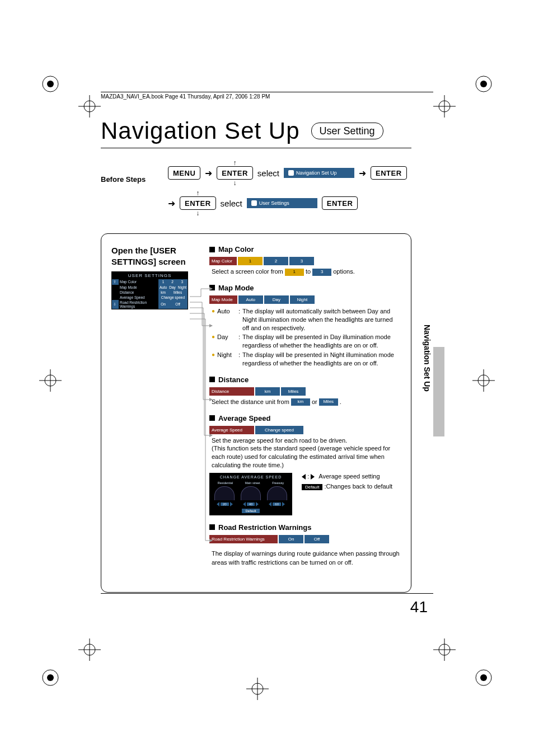  I want to click on option-bar-distance: Distance km Miles, so click(257, 392).